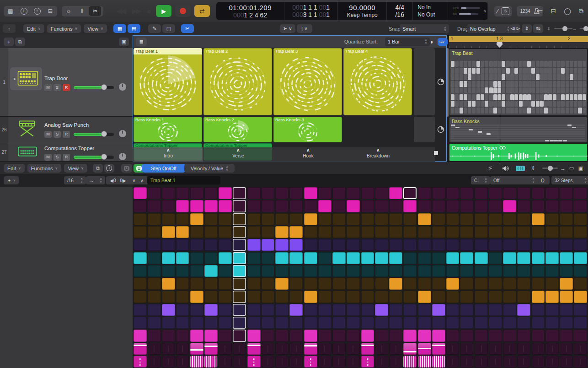 The image size is (588, 368). I want to click on scene-trigger: ∧Intro, so click(168, 155).